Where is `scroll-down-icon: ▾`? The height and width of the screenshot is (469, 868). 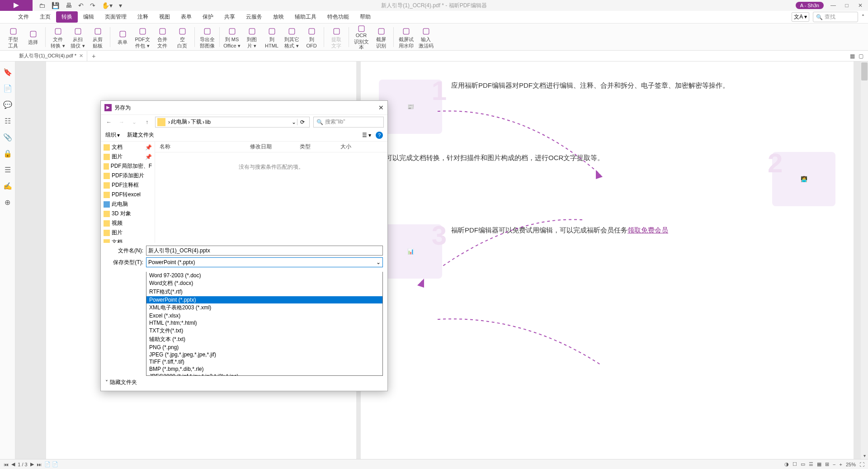
scroll-down-icon: ▾ is located at coordinates (864, 455).